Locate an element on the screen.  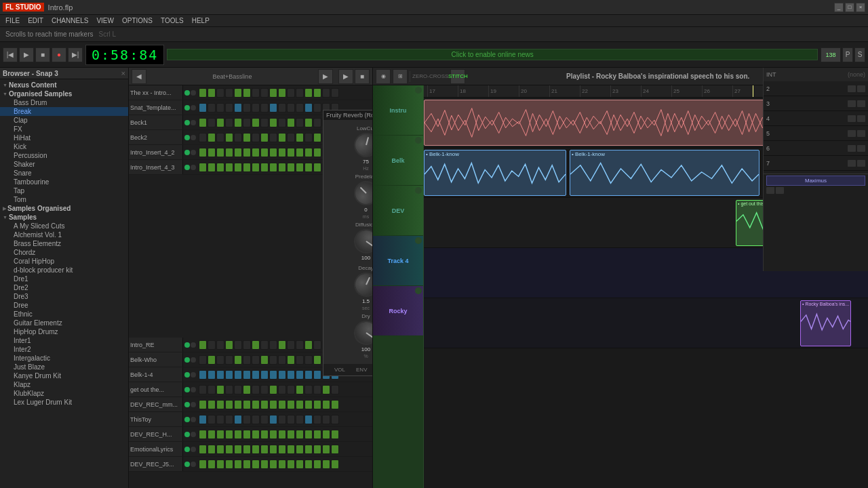
fx-env-btn: ENV is located at coordinates (361, 370).